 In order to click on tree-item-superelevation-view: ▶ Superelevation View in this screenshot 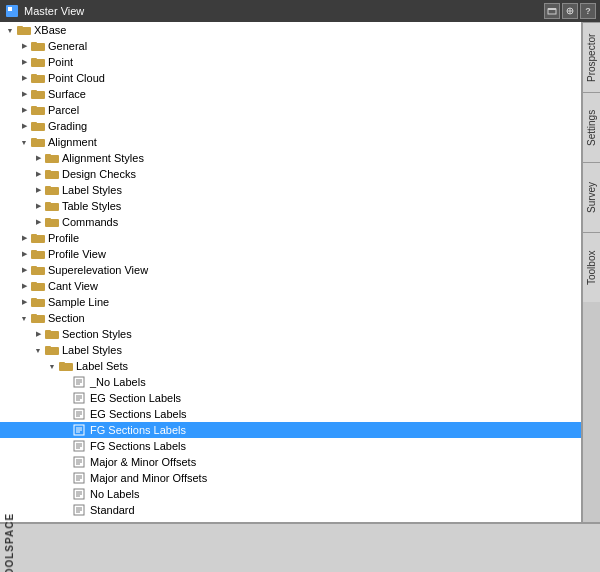, I will do `click(290, 270)`.